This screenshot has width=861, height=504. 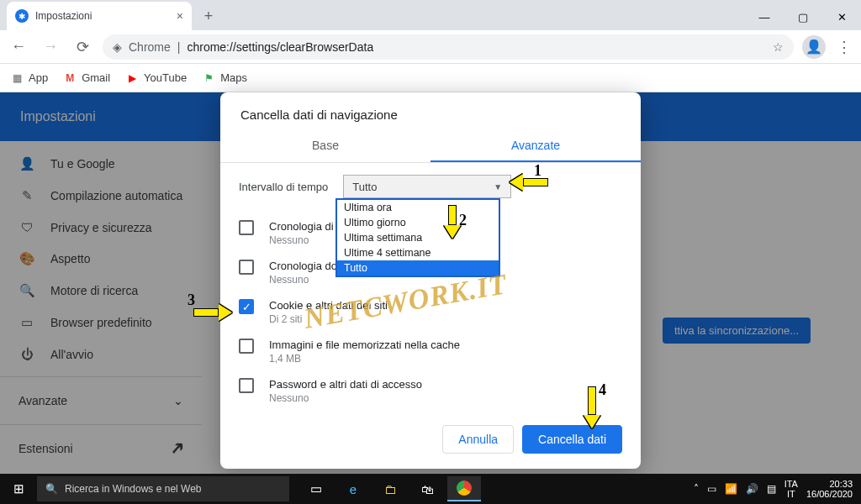 What do you see at coordinates (418, 223) in the screenshot?
I see `option-last-day: Ultimo giorno` at bounding box center [418, 223].